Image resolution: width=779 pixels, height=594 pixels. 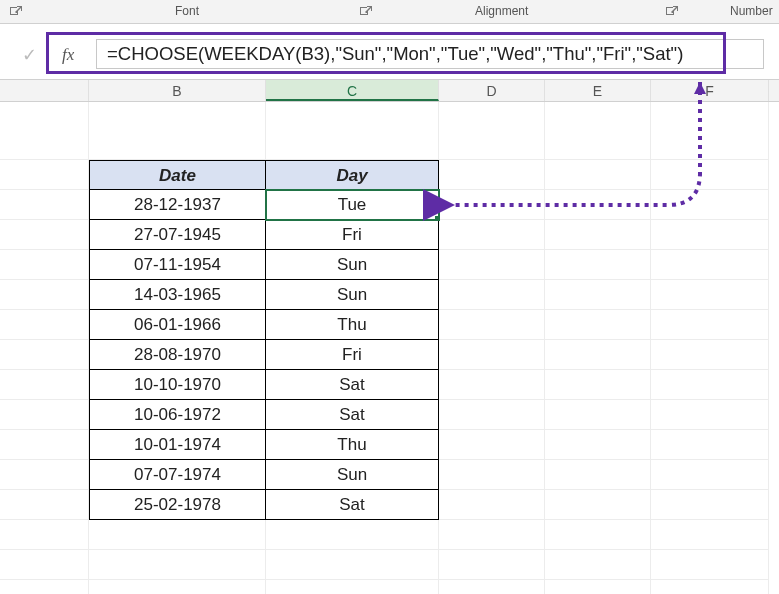 What do you see at coordinates (178, 175) in the screenshot?
I see `header-date: Date` at bounding box center [178, 175].